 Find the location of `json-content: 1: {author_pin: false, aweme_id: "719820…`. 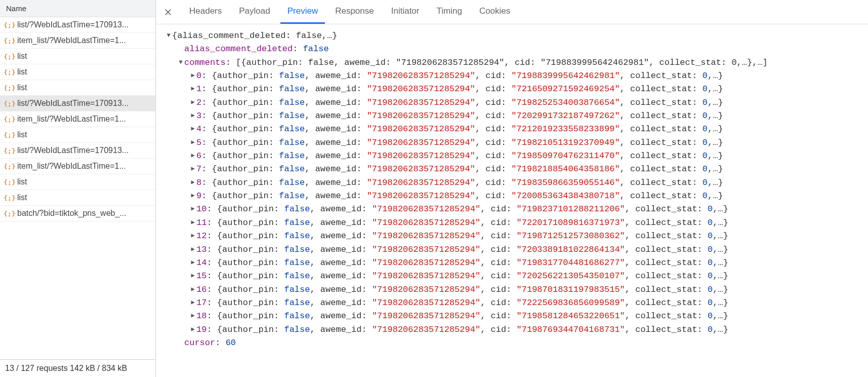

json-content: 1: {author_pin: false, aweme_id: "719820… is located at coordinates (460, 89).